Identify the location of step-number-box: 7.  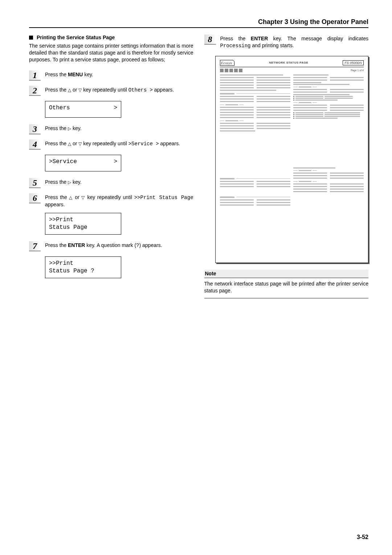
(35, 246).